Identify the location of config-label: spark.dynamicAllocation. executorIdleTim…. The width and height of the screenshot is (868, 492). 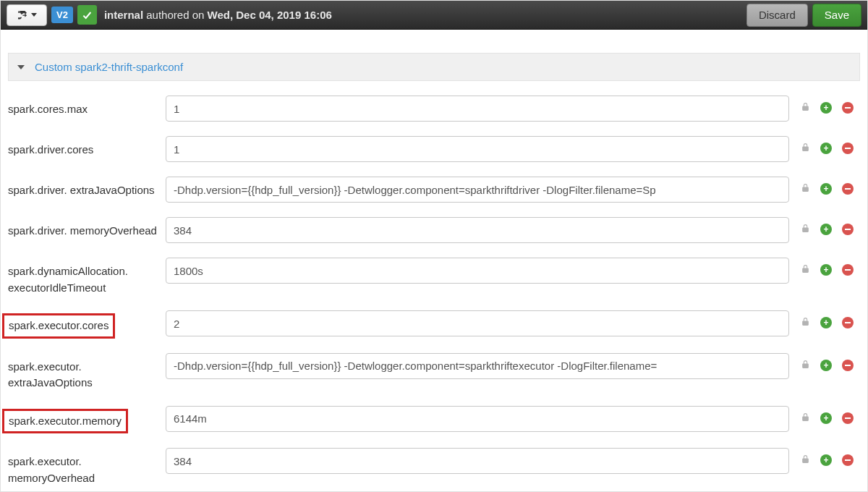
(84, 276).